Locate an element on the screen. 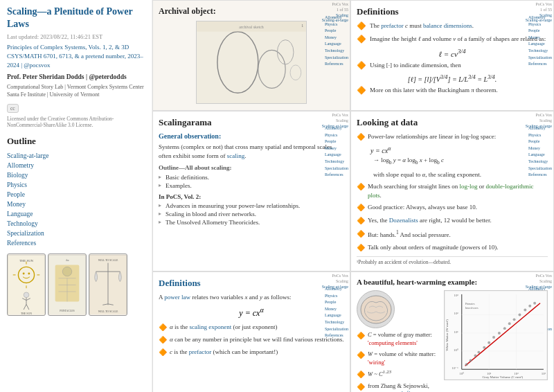  svg-text: 10⁰ is located at coordinates (461, 374).